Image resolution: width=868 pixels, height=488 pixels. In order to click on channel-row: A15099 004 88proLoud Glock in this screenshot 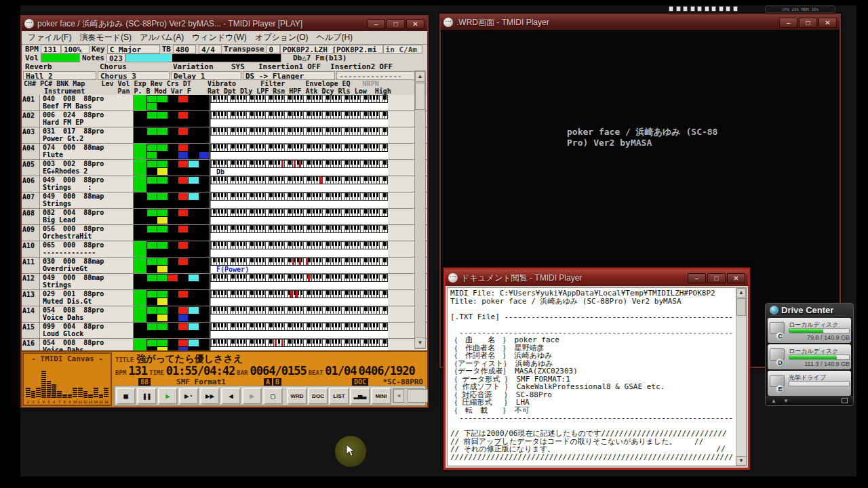, I will do `click(224, 331)`.